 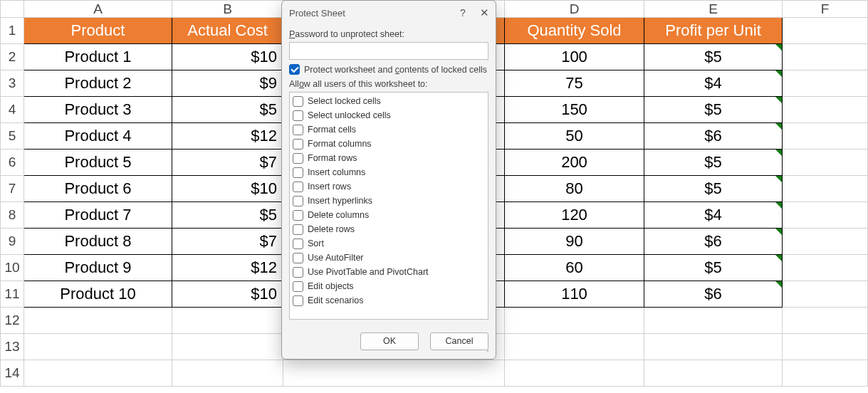 I want to click on permission-item: Insert columns, so click(x=389, y=172).